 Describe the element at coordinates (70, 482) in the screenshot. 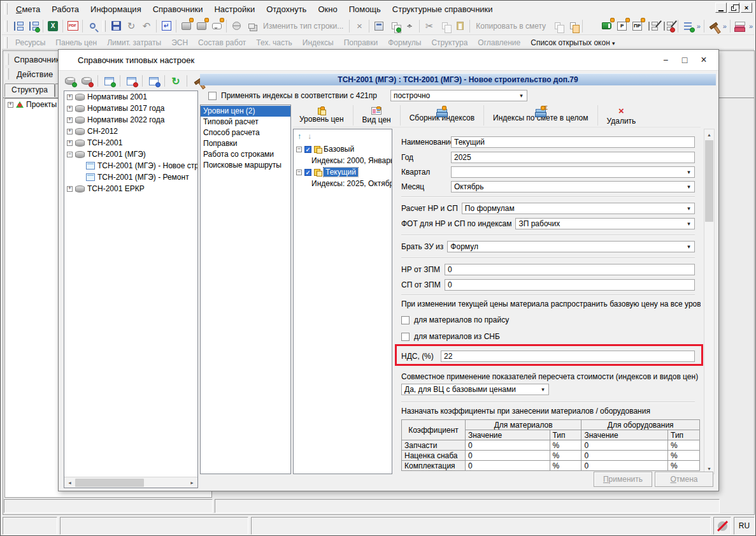

I see `scroll-left-button: ◄` at that location.